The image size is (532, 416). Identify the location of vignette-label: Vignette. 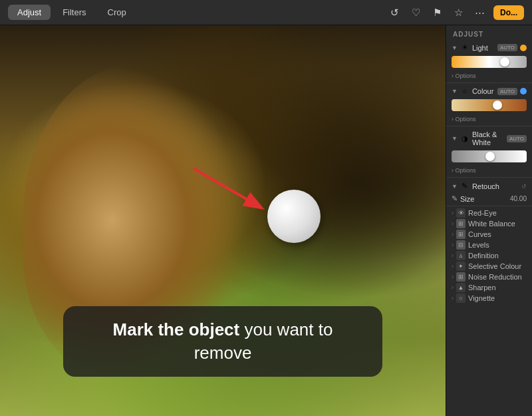
(481, 298).